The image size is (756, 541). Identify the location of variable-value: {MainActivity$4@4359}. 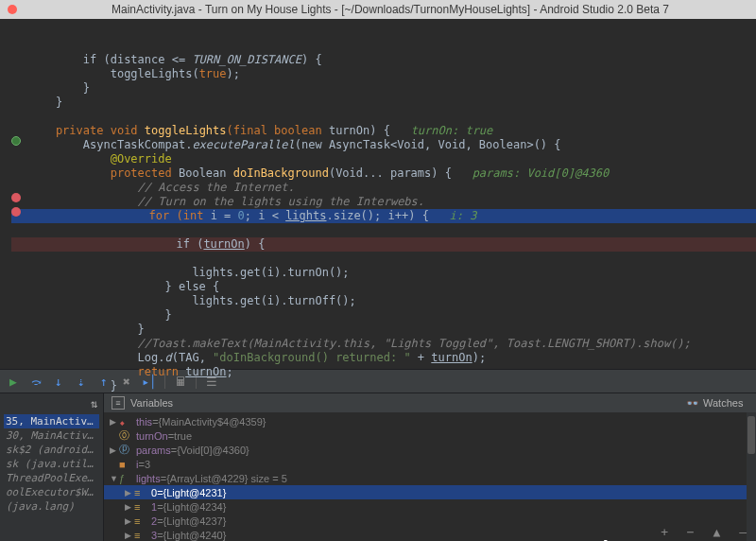
(213, 422).